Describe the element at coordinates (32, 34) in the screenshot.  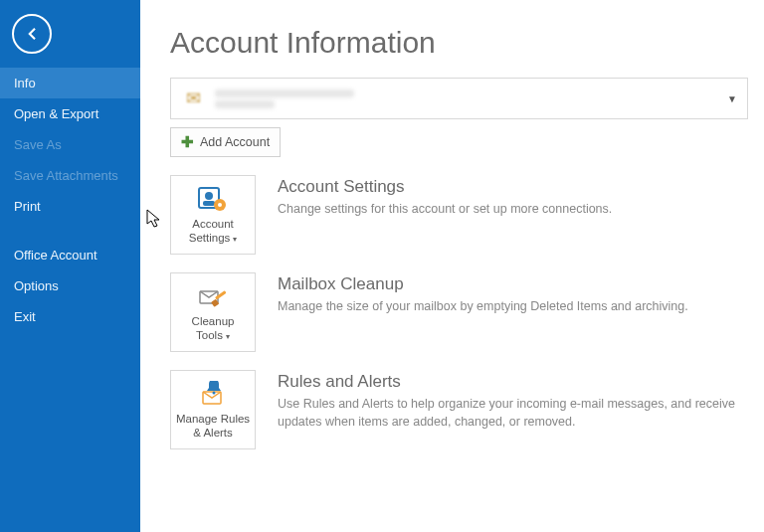
I see `back-button` at that location.